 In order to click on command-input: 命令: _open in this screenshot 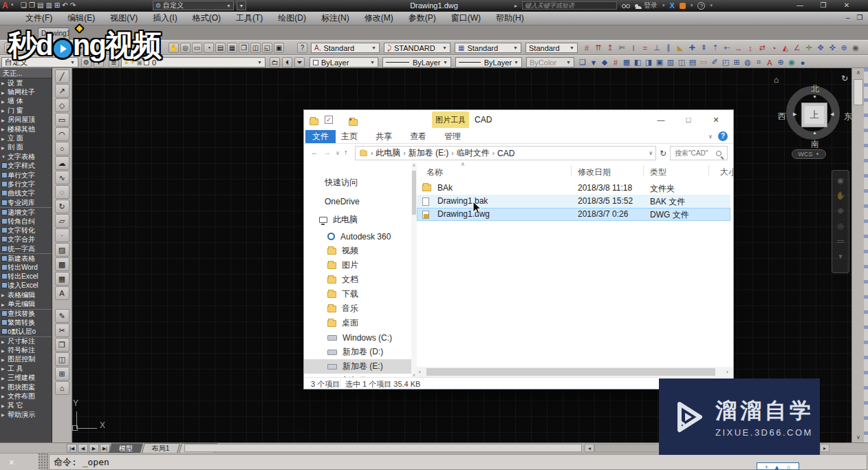, I will do `click(458, 462)`.